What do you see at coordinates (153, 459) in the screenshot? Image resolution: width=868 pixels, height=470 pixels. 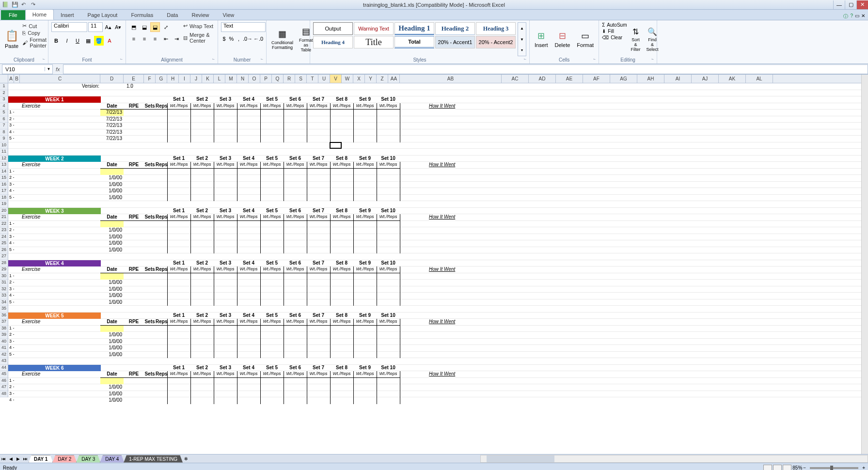 I see `sheet-tab-max: 1-REP MAX TESTING` at bounding box center [153, 459].